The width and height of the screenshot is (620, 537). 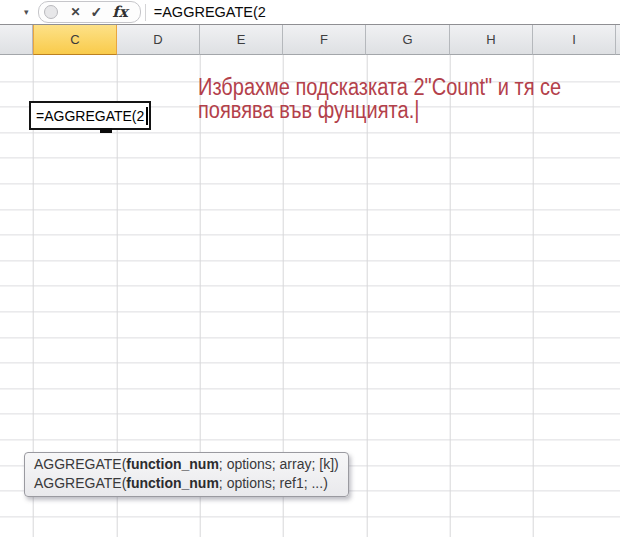 I want to click on column-header-i: I, so click(x=574, y=40).